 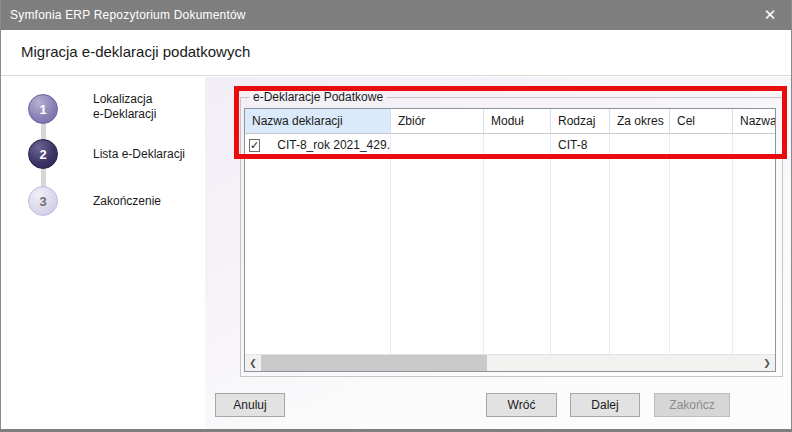 What do you see at coordinates (124, 107) in the screenshot?
I see `step-label-lokalizacja: Lokalizacja e-Deklaracji` at bounding box center [124, 107].